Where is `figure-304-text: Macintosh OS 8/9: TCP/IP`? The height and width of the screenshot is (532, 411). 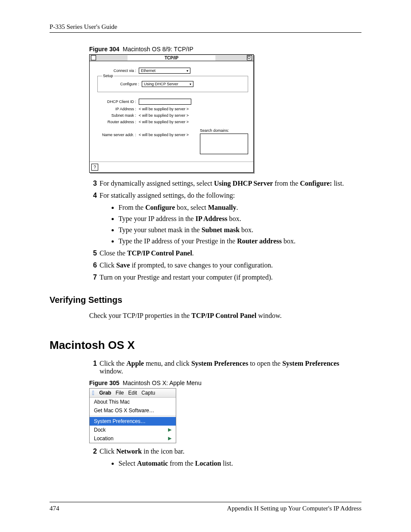
figure-304-text: Macintosh OS 8/9: TCP/IP is located at coordinates (158, 49).